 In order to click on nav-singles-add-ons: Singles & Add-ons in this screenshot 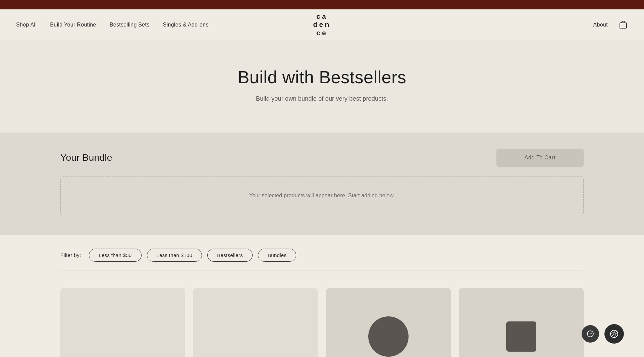, I will do `click(186, 25)`.